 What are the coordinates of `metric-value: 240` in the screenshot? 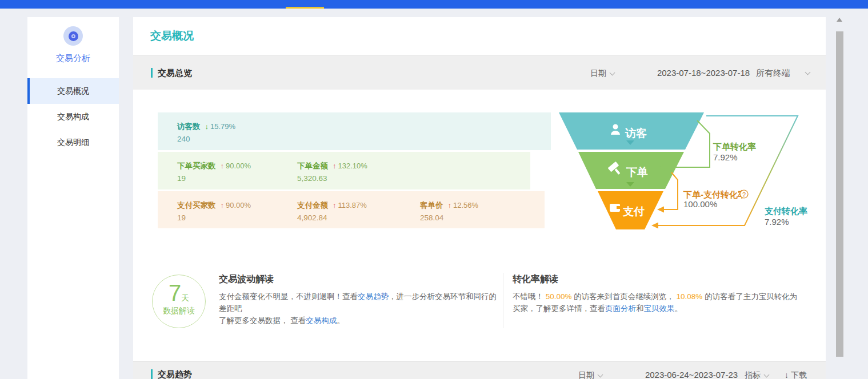 It's located at (206, 139).